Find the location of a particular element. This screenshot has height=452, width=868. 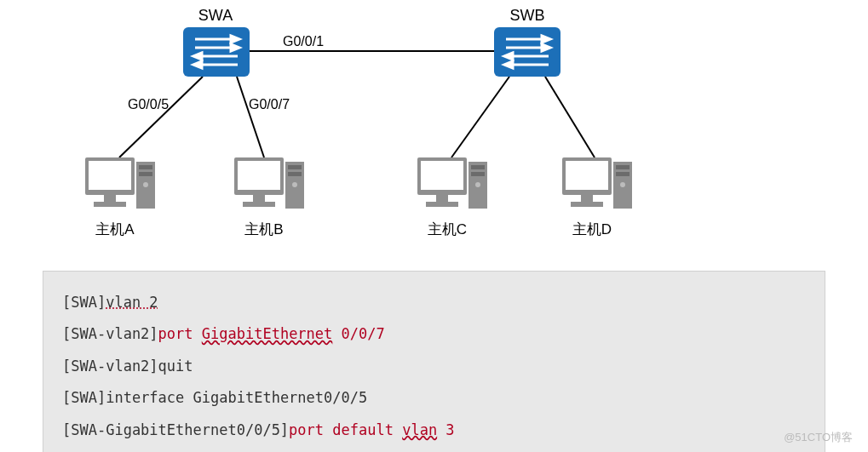

switch-SWB-label: SWB is located at coordinates (526, 15).